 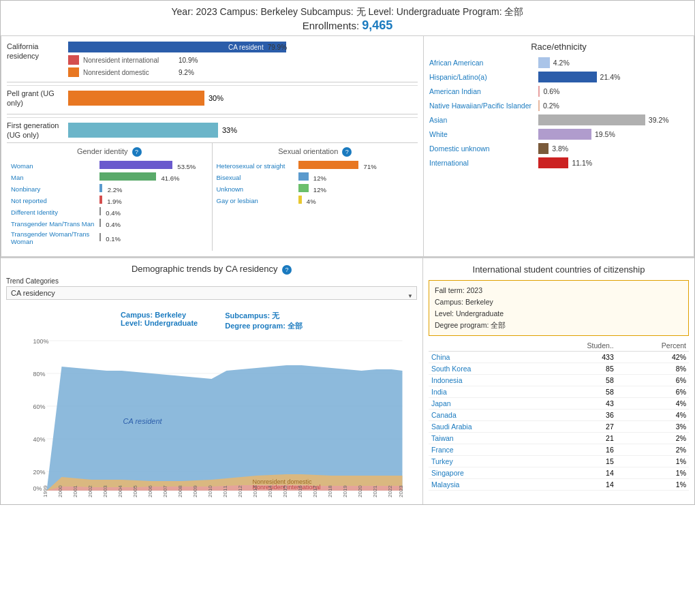 What do you see at coordinates (154, 213) in the screenshot?
I see `gender-bar-wrap: 0.4%` at bounding box center [154, 213].